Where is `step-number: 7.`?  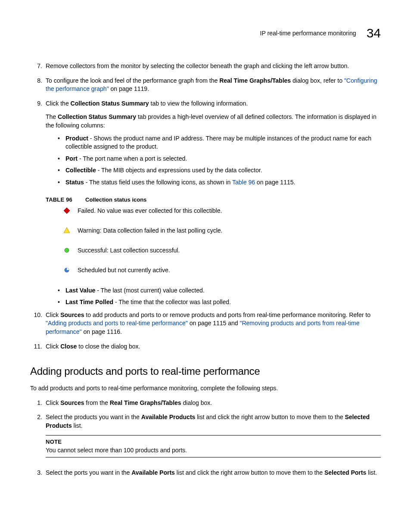
step-number: 7. is located at coordinates (36, 66).